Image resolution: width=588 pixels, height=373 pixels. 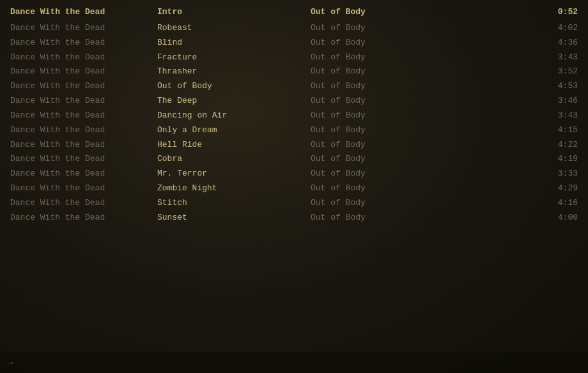 What do you see at coordinates (234, 146) in the screenshot?
I see `track-title: Hell Ride` at bounding box center [234, 146].